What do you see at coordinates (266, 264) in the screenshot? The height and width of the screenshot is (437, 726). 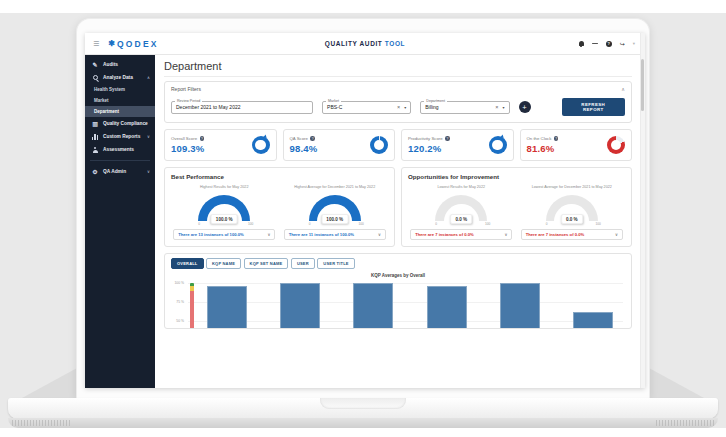 I see `tab-kqp-set-name: KQP SET NAME` at bounding box center [266, 264].